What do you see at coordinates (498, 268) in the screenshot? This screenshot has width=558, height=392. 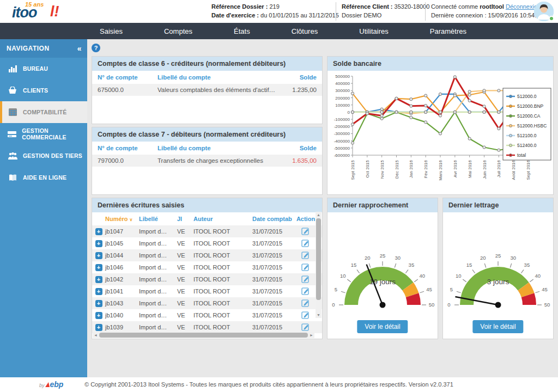 I see `panel-lettrage: Dernier lettrage 051015202530354045503 j…` at bounding box center [498, 268].